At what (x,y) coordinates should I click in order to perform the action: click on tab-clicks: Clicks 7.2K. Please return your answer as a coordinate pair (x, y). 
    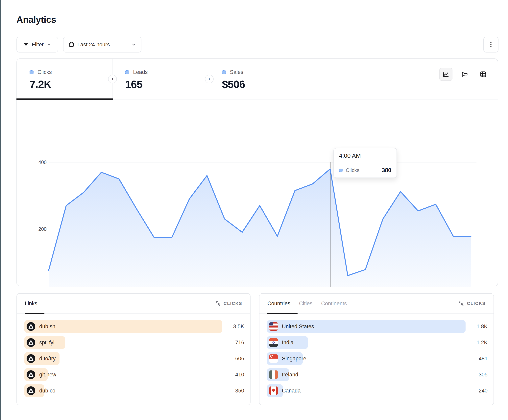
    Looking at the image, I should click on (65, 79).